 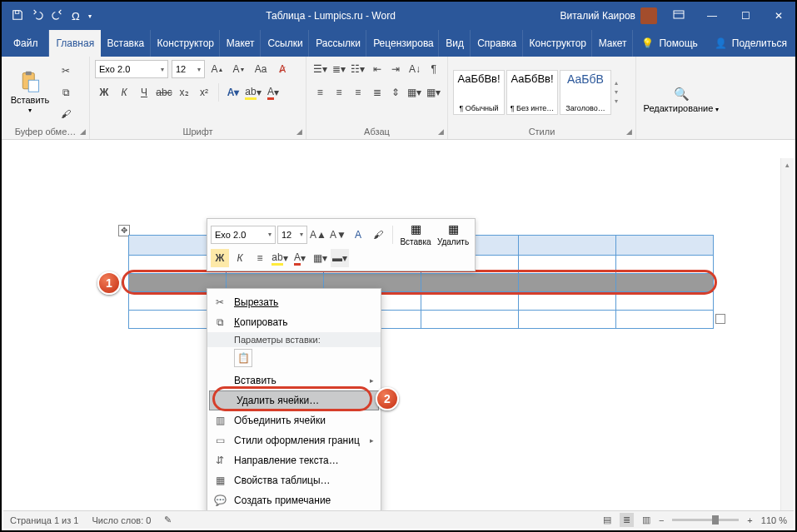 What do you see at coordinates (607, 520) in the screenshot?
I see `view-read-icon: ▤` at bounding box center [607, 520].